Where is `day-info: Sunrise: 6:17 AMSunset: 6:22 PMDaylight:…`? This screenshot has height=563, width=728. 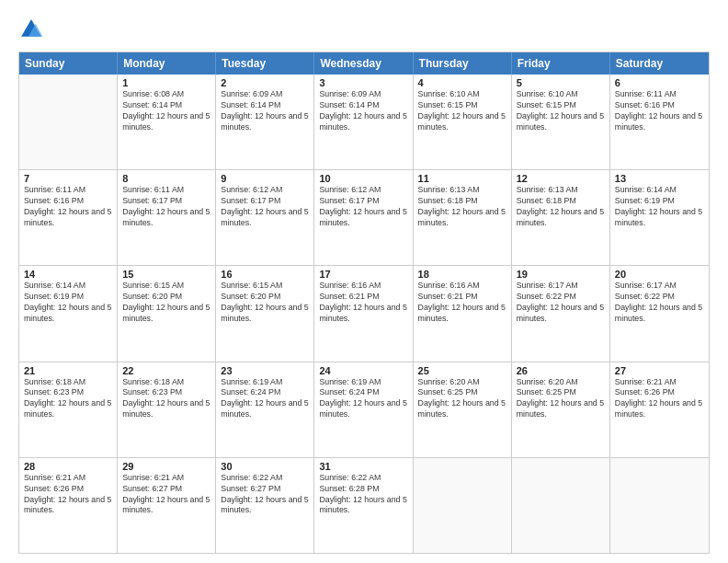
day-info: Sunrise: 6:17 AMSunset: 6:22 PMDaylight:… is located at coordinates (561, 303).